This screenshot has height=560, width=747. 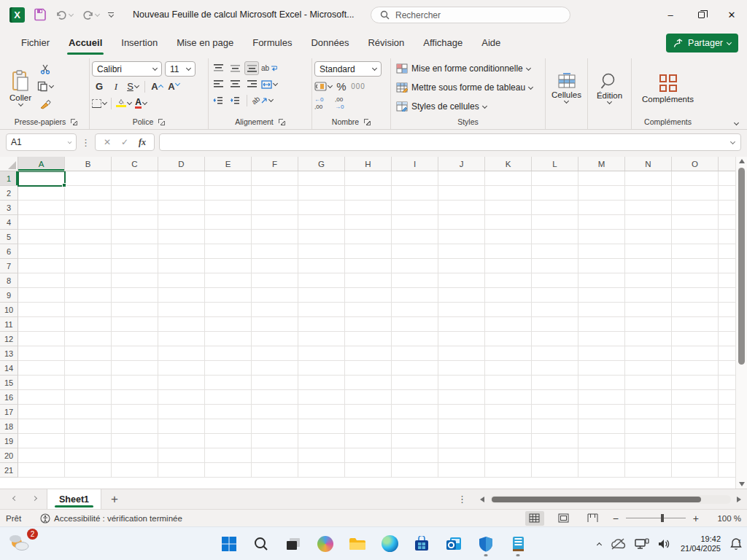 What do you see at coordinates (368, 427) in the screenshot?
I see `cell-h18` at bounding box center [368, 427].